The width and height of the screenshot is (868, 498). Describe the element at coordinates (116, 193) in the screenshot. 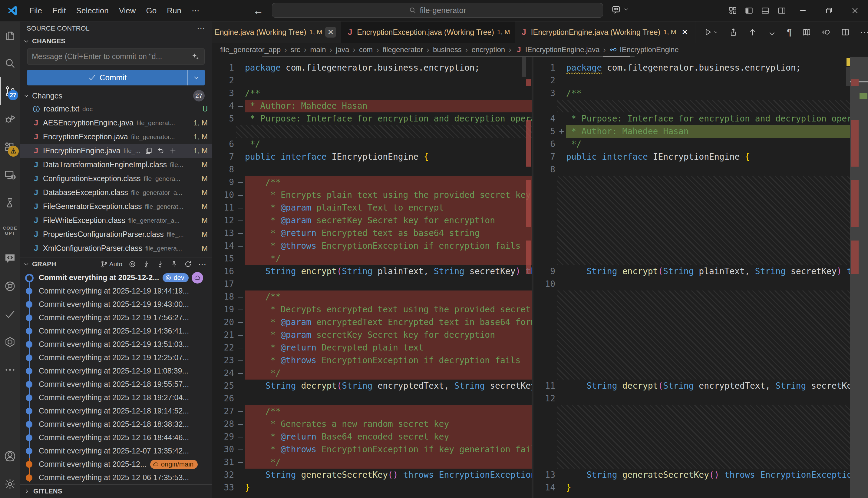

I see `file-row-DatabaseException.class: JDatabaseException.classfile_generator_a…` at that location.